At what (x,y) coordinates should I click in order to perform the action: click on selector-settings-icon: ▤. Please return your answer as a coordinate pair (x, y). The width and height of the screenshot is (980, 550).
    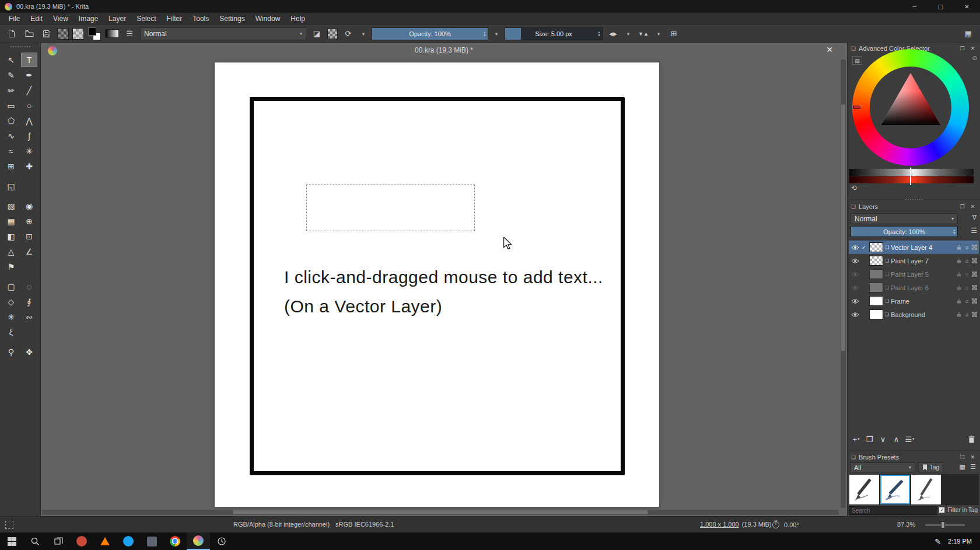
    Looking at the image, I should click on (858, 61).